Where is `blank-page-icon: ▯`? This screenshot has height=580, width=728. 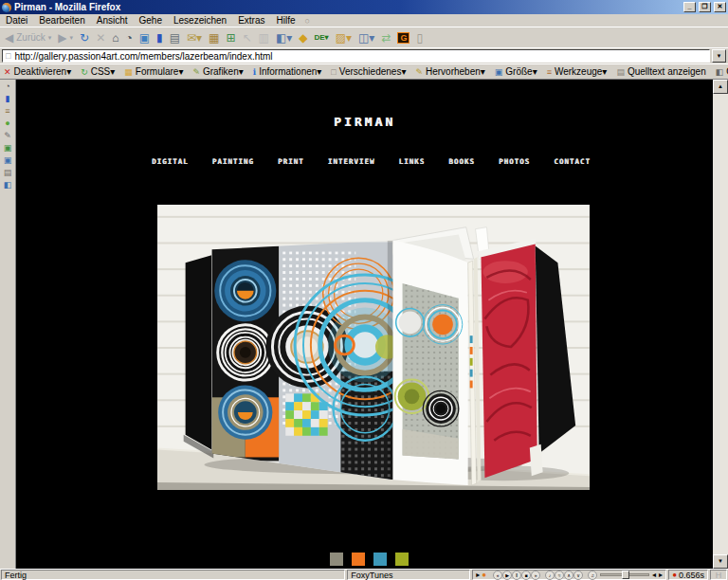
blank-page-icon: ▯ is located at coordinates (419, 38).